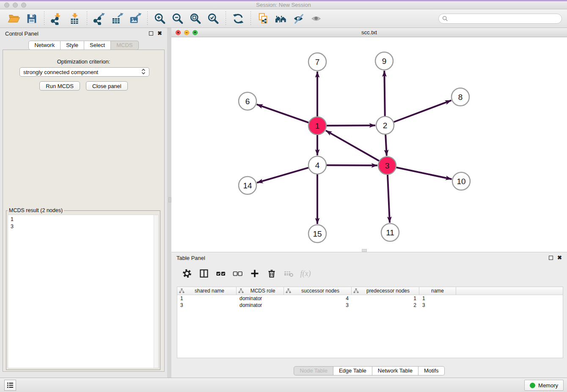 Image resolution: width=567 pixels, height=392 pixels. I want to click on graph-node-4: 4, so click(317, 165).